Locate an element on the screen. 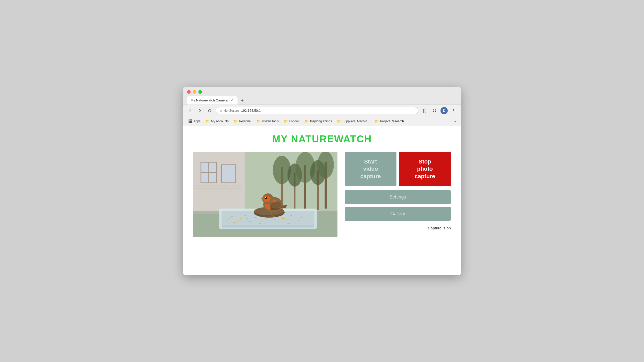 This screenshot has width=644, height=362. settings-button: Settings is located at coordinates (398, 197).